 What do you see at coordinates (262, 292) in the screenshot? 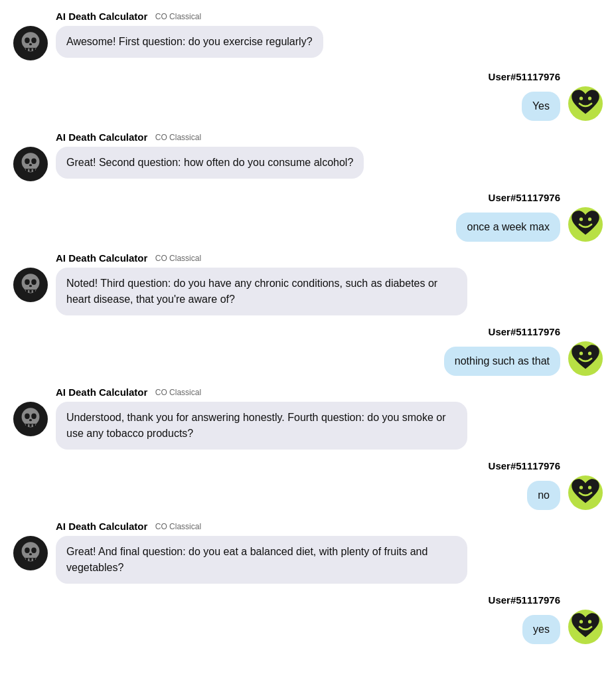
I see `bot-bubble: Noted! Third question: do you have any c…` at bounding box center [262, 292].